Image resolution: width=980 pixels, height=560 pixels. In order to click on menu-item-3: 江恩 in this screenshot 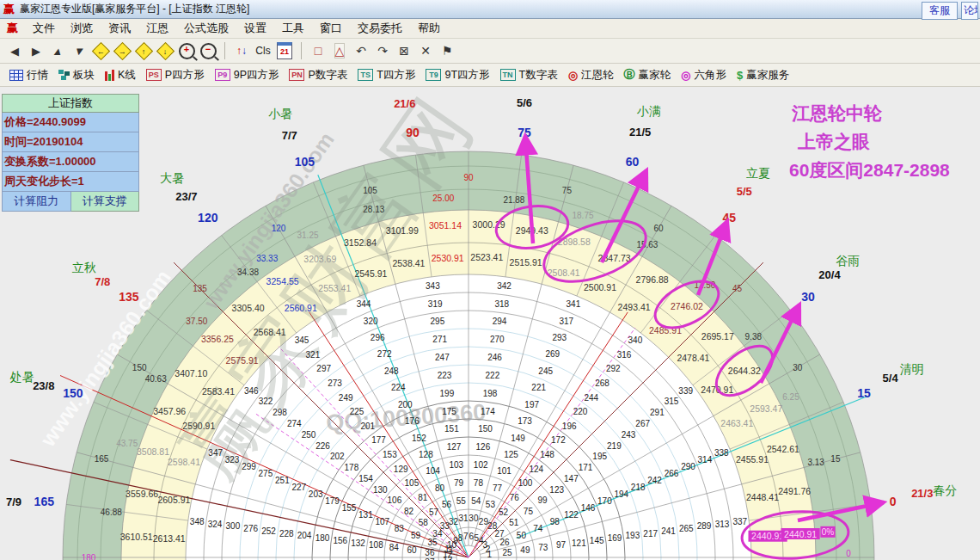, I will do `click(157, 28)`.